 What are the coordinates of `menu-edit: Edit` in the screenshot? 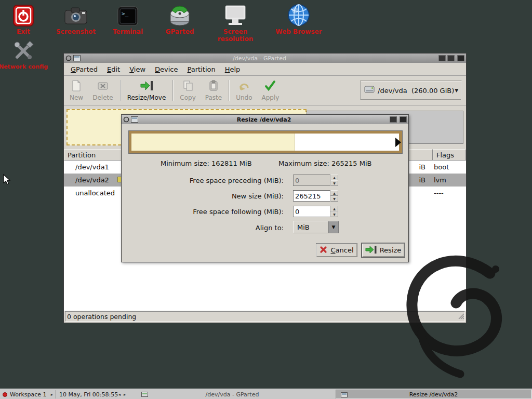 It's located at (113, 69).